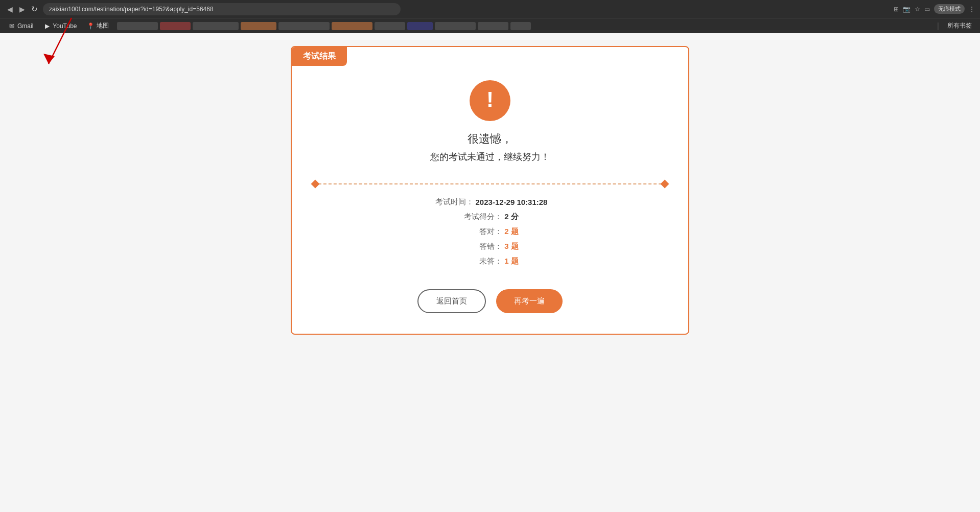 This screenshot has height=512, width=980. I want to click on divider-diamond-right, so click(665, 184).